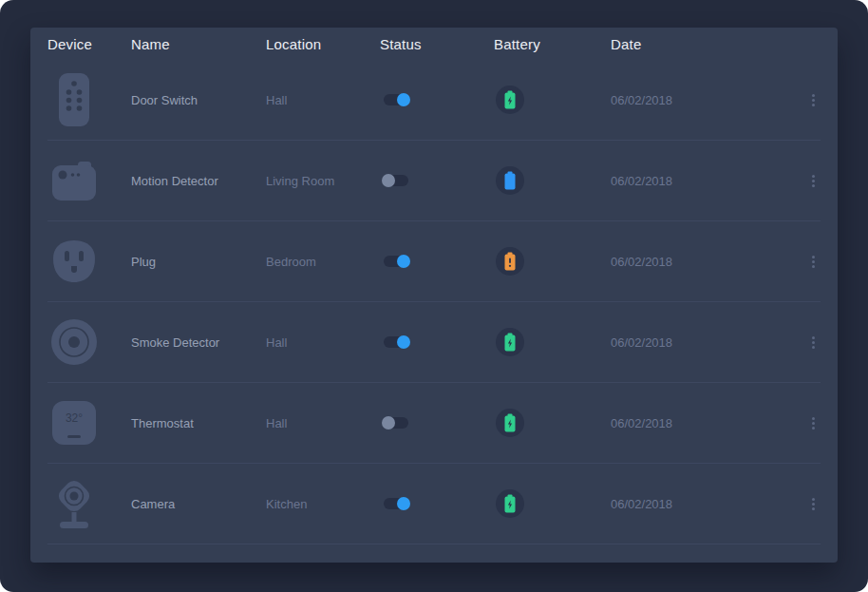 This screenshot has width=868, height=592. Describe the element at coordinates (74, 423) in the screenshot. I see `thermostat-icon: 32°` at that location.